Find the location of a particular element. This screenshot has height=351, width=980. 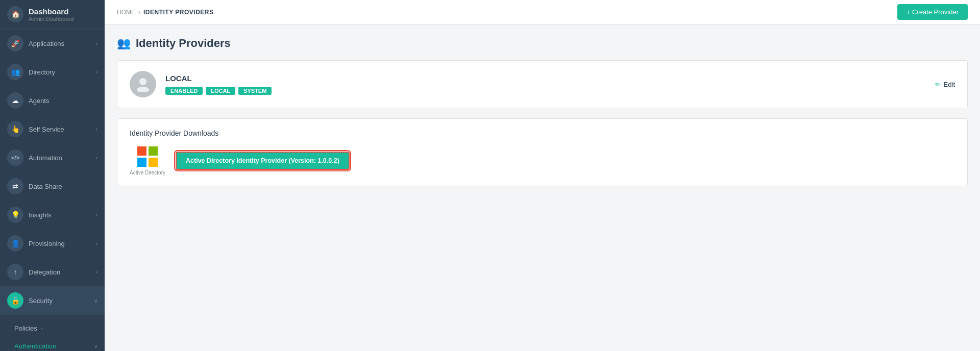

provider-card-left: LOCAL ENABLED LOCAL SYSTEM is located at coordinates (201, 84).